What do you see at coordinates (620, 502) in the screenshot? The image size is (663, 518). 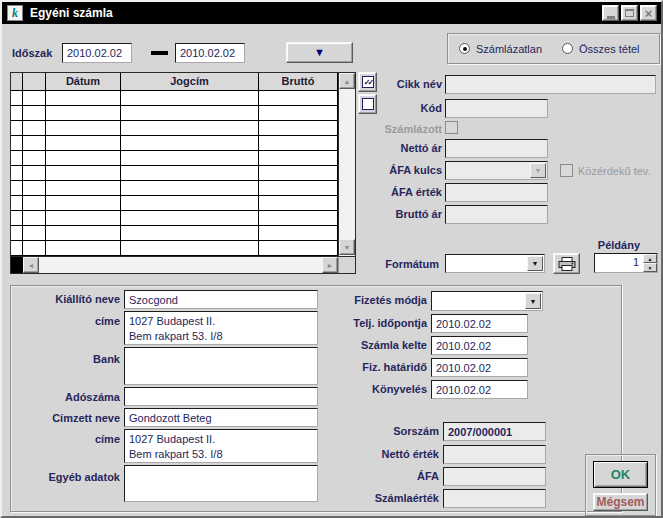 I see `cancel-button: Mégsem` at bounding box center [620, 502].